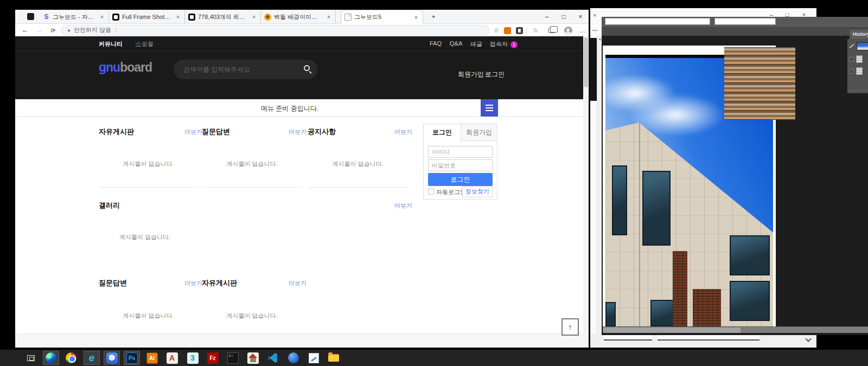 The width and height of the screenshot is (868, 366). Describe the element at coordinates (132, 358) in the screenshot. I see `photoshop-icon: Ps` at that location.